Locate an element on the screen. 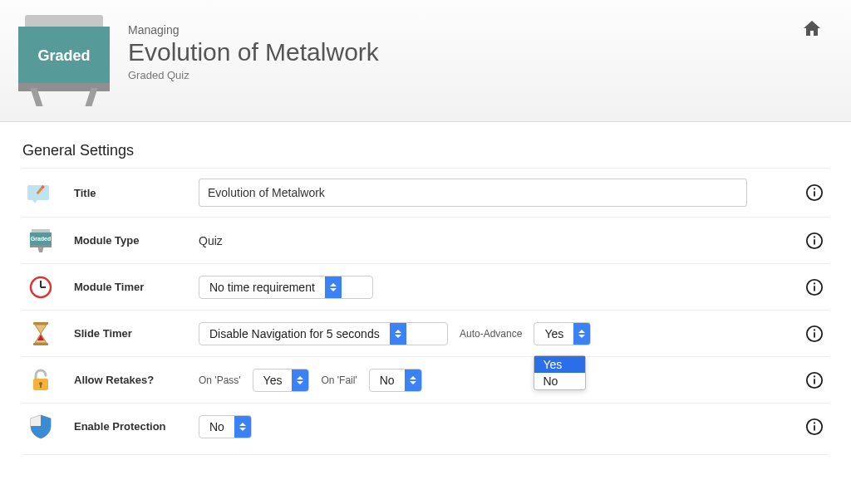 The height and width of the screenshot is (504, 851). page-subtitle: Graded Quiz is located at coordinates (253, 75).